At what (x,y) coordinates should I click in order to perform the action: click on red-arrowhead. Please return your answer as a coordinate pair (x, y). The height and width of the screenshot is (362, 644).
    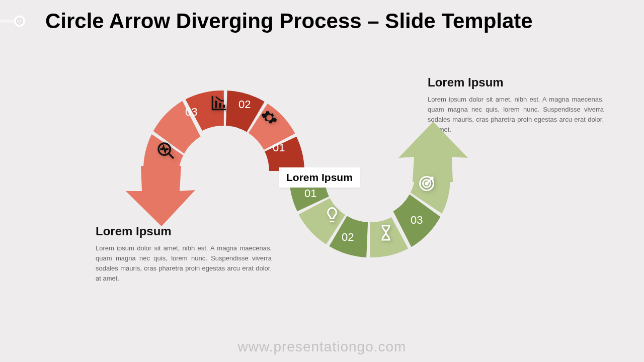
    Looking at the image, I should click on (160, 196).